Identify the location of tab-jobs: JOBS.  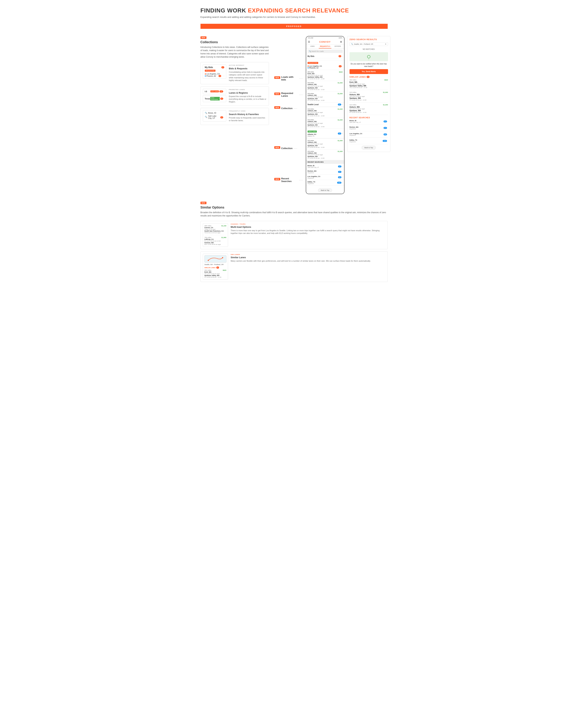
(312, 46).